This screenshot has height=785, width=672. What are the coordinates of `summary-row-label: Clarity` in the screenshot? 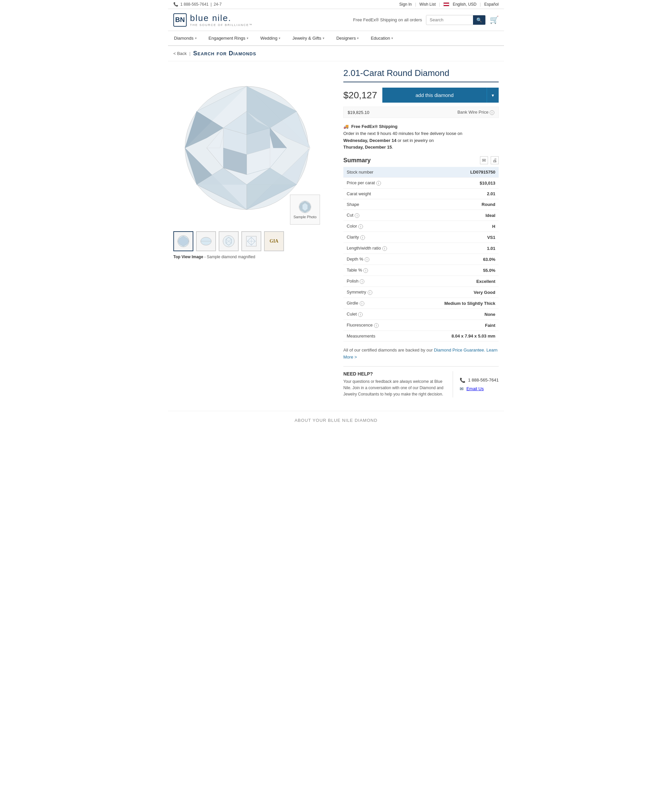 It's located at (353, 237).